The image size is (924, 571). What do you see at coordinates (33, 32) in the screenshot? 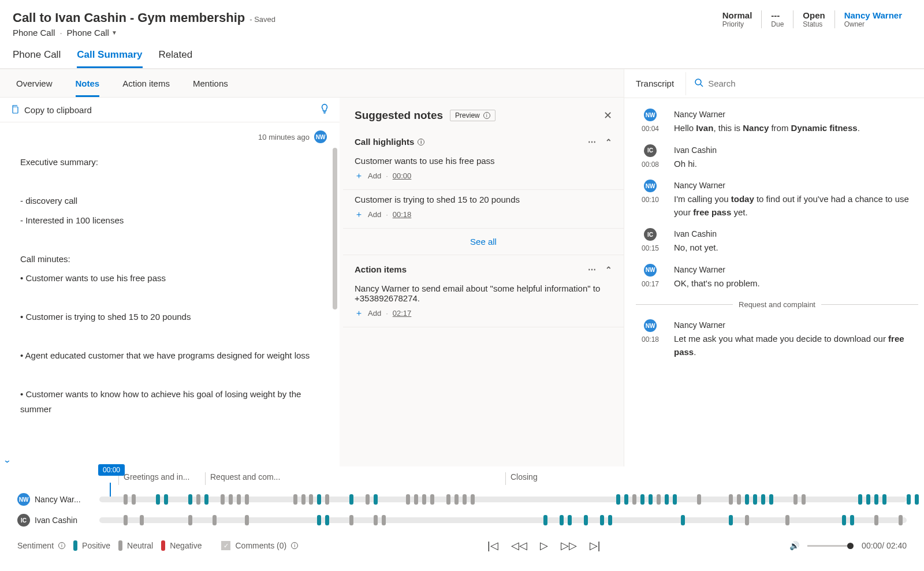
I see `entity-type: Phone Call` at bounding box center [33, 32].